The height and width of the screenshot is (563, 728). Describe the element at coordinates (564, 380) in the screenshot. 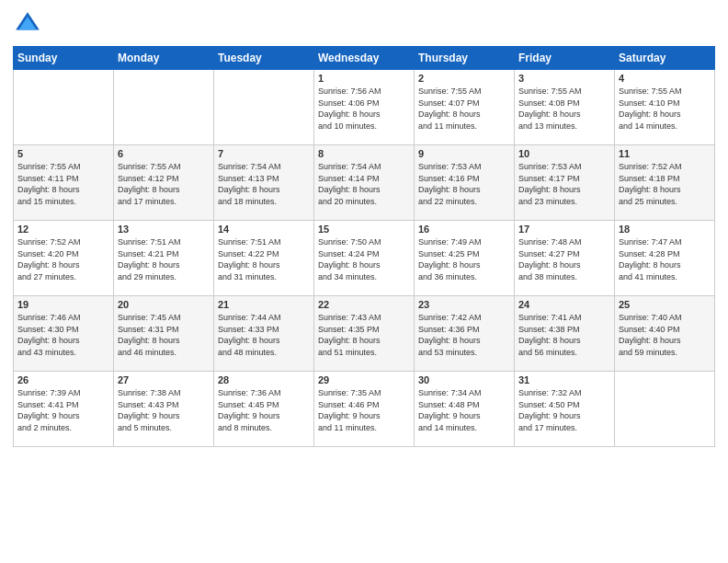

I see `day-number: 31` at that location.